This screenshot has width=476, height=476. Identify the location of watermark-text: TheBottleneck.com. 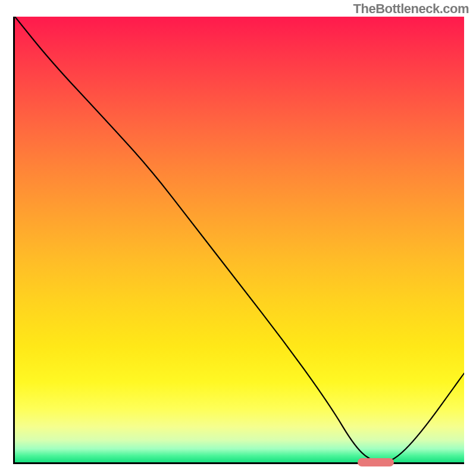
(411, 9).